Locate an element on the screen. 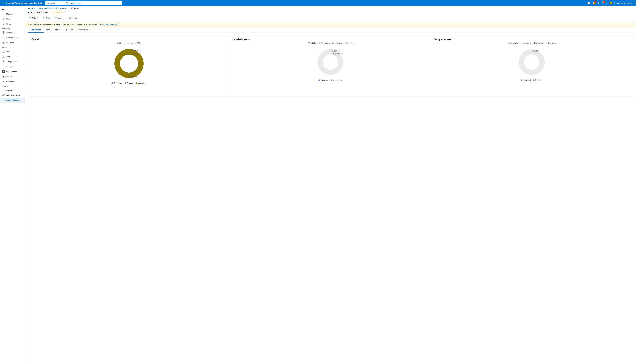 The height and width of the screenshot is (364, 636). sidebar-data-label: Data is located at coordinates (8, 52).